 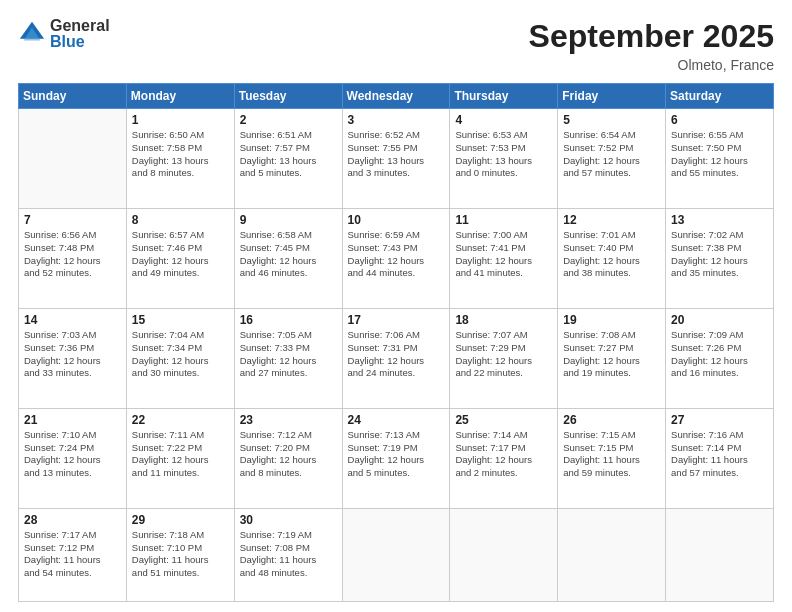 I want to click on day-number: 3, so click(x=396, y=120).